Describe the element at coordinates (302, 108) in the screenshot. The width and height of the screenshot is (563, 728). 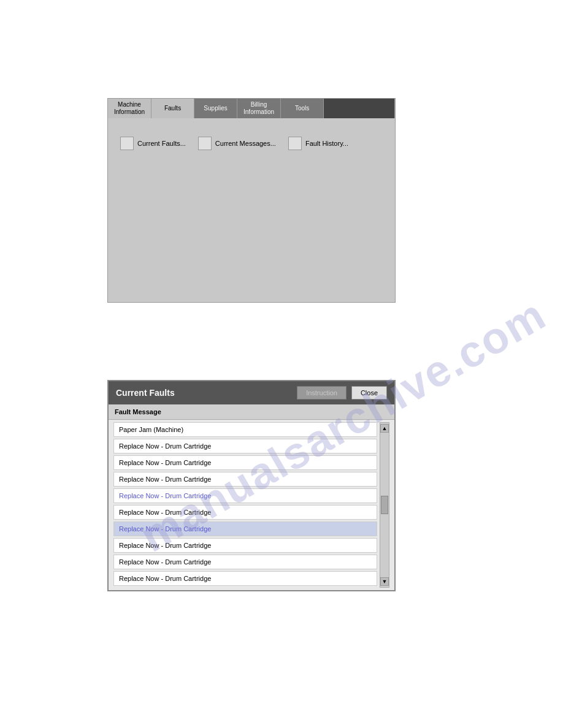
I see `tab-tools: Tools` at that location.